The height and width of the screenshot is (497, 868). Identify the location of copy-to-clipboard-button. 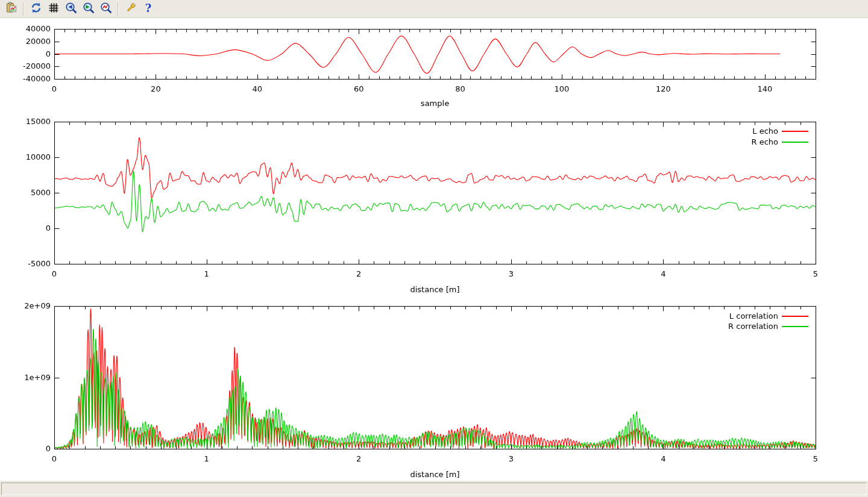
(11, 9).